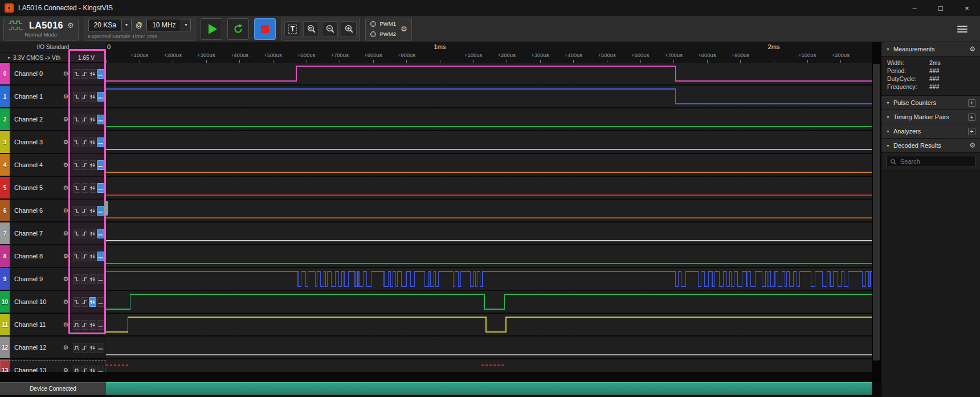 The height and width of the screenshot is (397, 980). Describe the element at coordinates (106, 208) in the screenshot. I see `panel-splitter-handle` at that location.